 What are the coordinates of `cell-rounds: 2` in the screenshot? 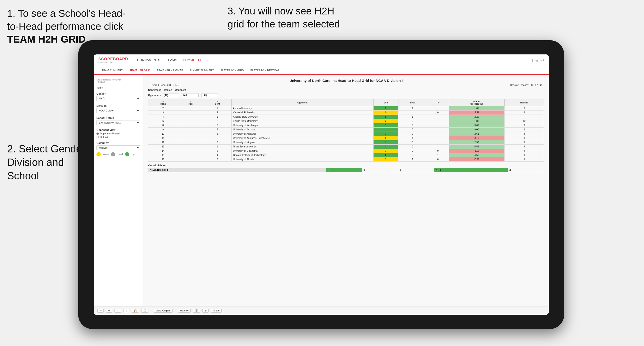 It's located at (524, 130).